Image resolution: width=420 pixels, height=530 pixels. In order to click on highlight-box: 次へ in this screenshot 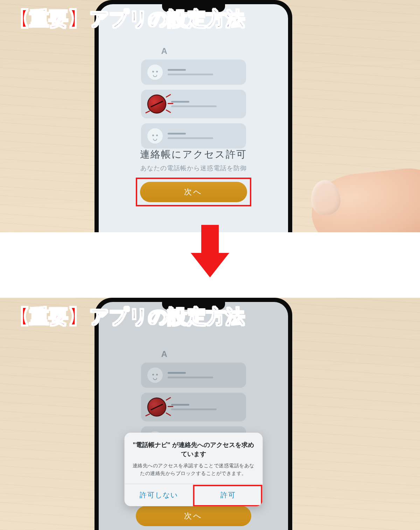, I will do `click(194, 192)`.